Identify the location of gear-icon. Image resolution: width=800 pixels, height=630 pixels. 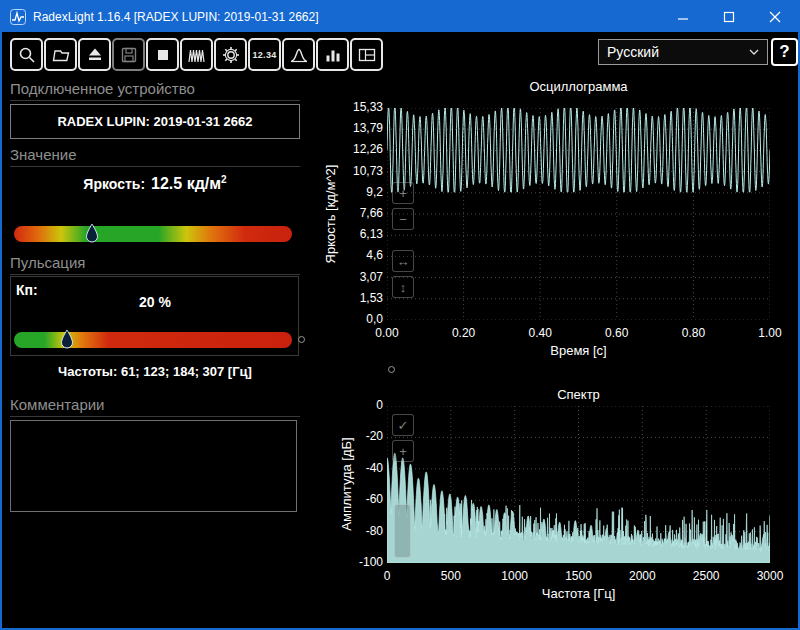
(231, 55).